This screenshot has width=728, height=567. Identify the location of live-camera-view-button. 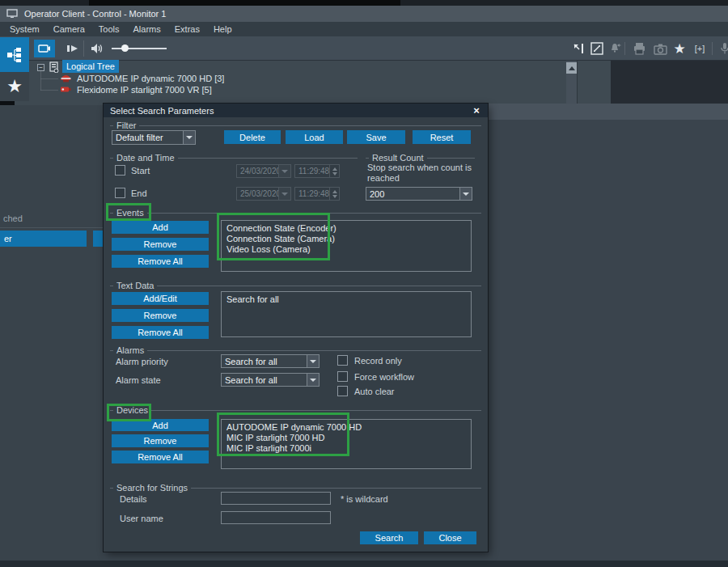
(44, 49).